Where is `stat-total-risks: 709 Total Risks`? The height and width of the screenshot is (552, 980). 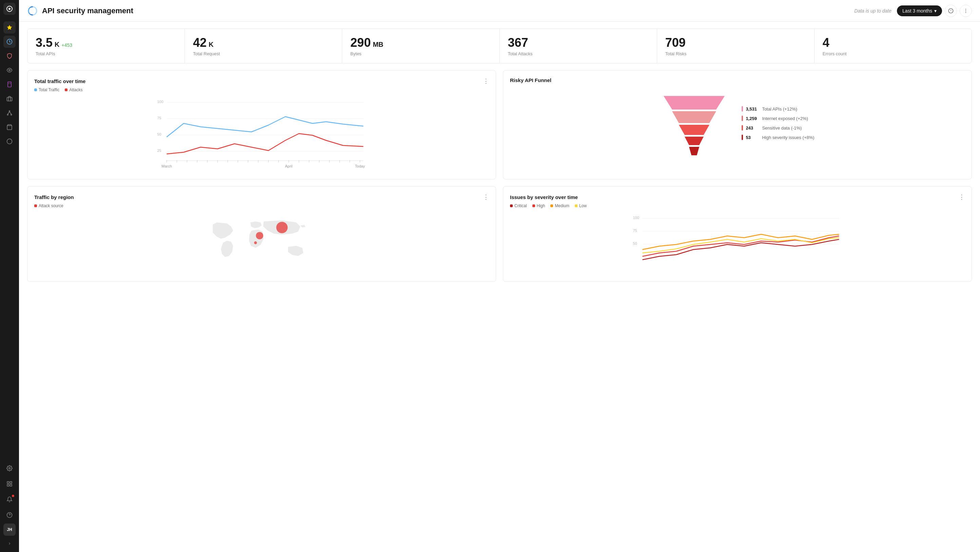 stat-total-risks: 709 Total Risks is located at coordinates (736, 46).